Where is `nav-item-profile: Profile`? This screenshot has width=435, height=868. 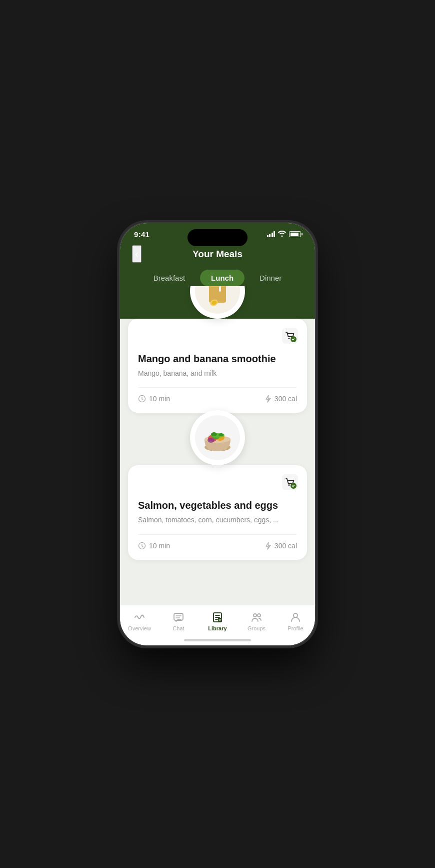 nav-item-profile: Profile is located at coordinates (296, 621).